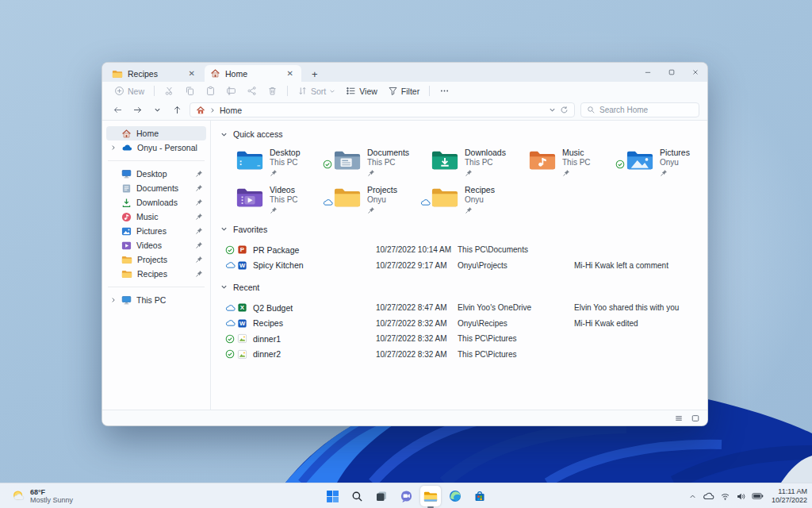 The image size is (812, 508). Describe the element at coordinates (382, 110) in the screenshot. I see `breadcrumb: Home` at that location.